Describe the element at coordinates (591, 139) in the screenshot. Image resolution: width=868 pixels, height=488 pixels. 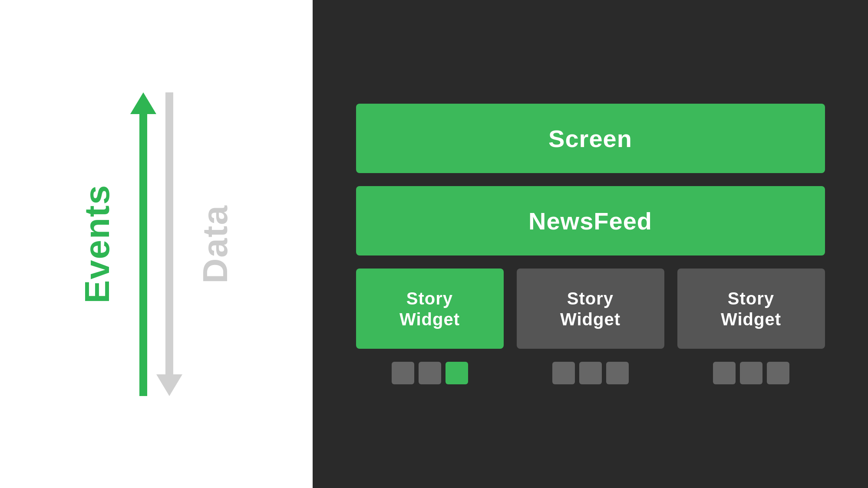
I see `screen-label: Screen` at that location.